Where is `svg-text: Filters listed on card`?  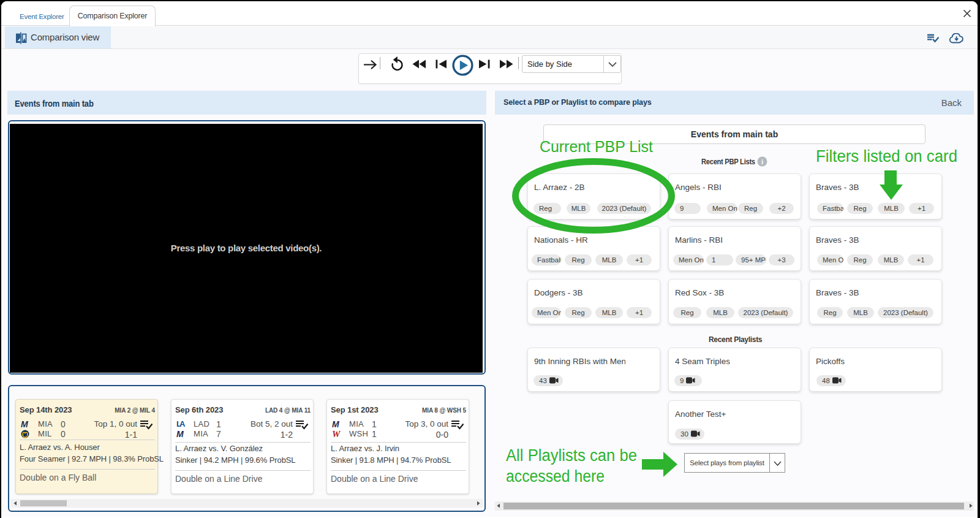 svg-text: Filters listed on card is located at coordinates (887, 156).